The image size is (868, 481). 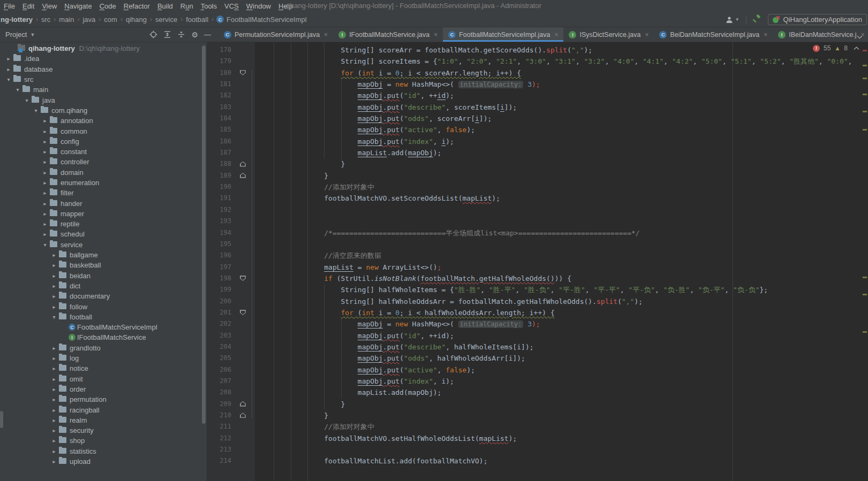 What do you see at coordinates (259, 6) in the screenshot?
I see `menu-window: Window` at bounding box center [259, 6].